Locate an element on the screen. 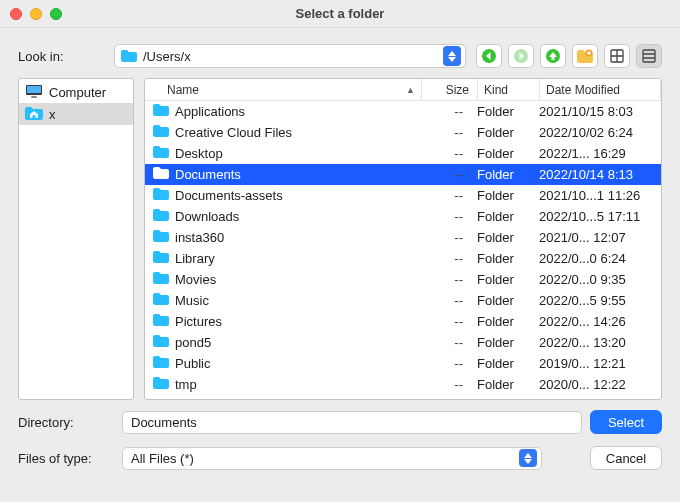 This screenshot has width=680, height=502. file-name: Library is located at coordinates (195, 258).